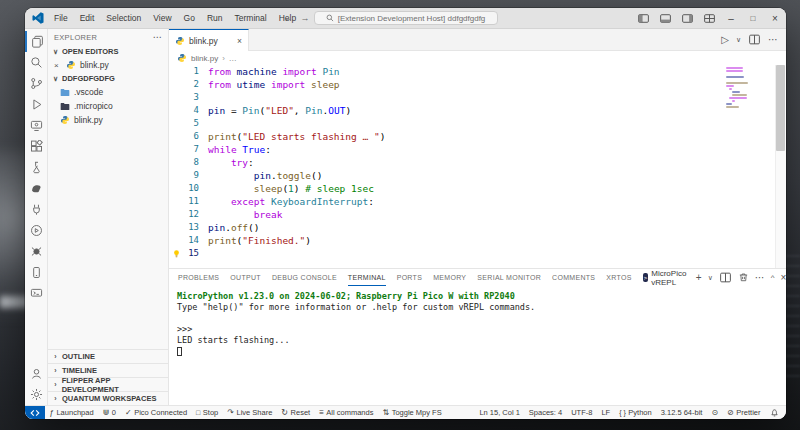 The height and width of the screenshot is (430, 800). I want to click on status-dolphin-counter: ⋓0, so click(109, 412).